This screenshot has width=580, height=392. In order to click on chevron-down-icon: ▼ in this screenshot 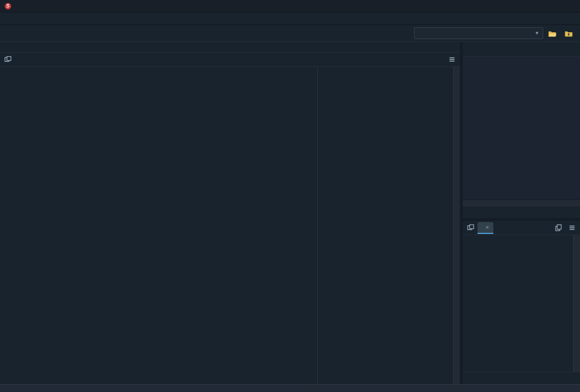, I will do `click(536, 33)`.